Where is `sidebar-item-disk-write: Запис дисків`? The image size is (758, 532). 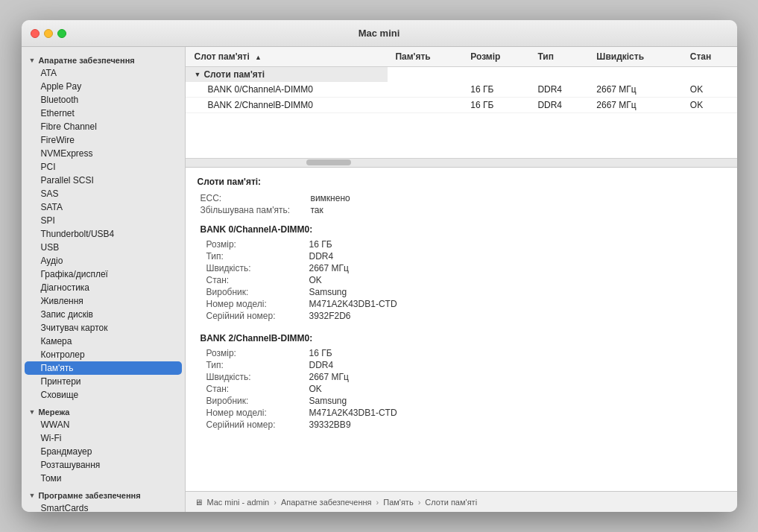
sidebar-item-disk-write: Запис дисків is located at coordinates (103, 314).